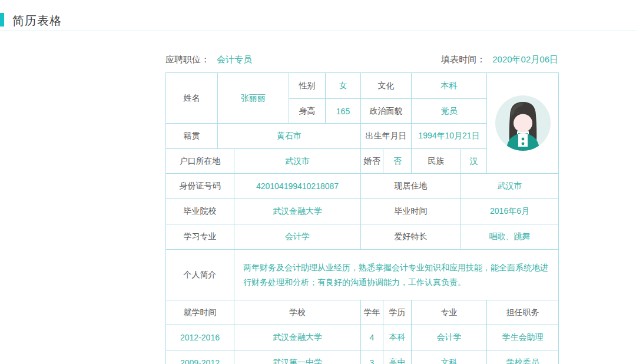 This screenshot has width=636, height=364. Describe the element at coordinates (449, 313) in the screenshot. I see `edu-header-major: 专业` at that location.